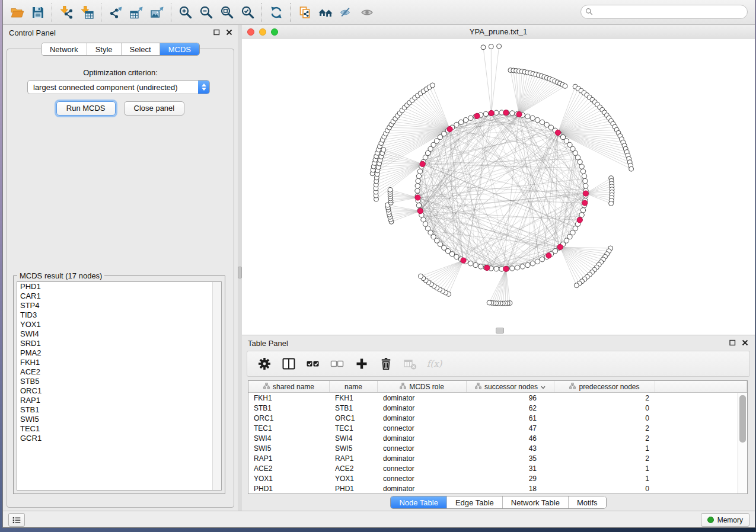 The image size is (756, 532). What do you see at coordinates (289, 386) in the screenshot?
I see `column-header-shared-name: shared name` at bounding box center [289, 386].